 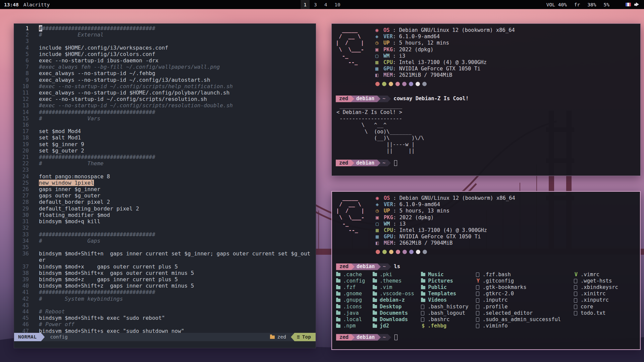 What do you see at coordinates (165, 257) in the screenshot?
I see `editor-line: 36bindsym $mod+Shift+n gaps inner curren…` at bounding box center [165, 257].